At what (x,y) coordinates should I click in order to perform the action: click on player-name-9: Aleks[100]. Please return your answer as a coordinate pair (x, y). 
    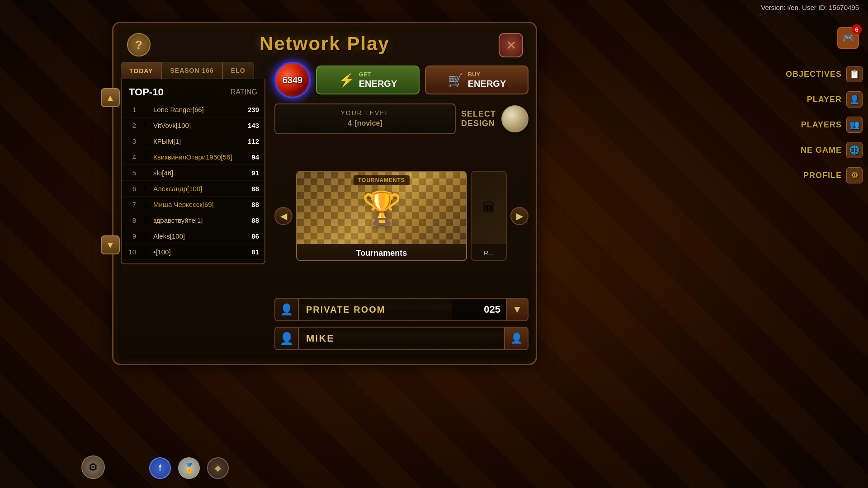
    Looking at the image, I should click on (201, 236).